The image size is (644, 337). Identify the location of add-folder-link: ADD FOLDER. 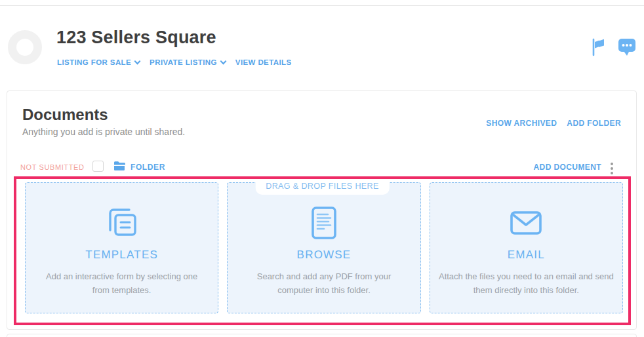
(594, 123).